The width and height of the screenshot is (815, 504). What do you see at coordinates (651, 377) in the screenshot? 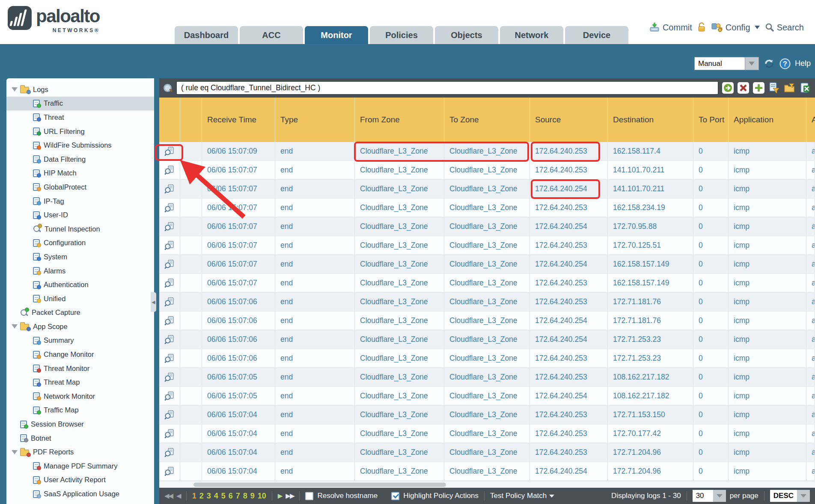
I see `destination-cell: 108.162.217.182` at bounding box center [651, 377].